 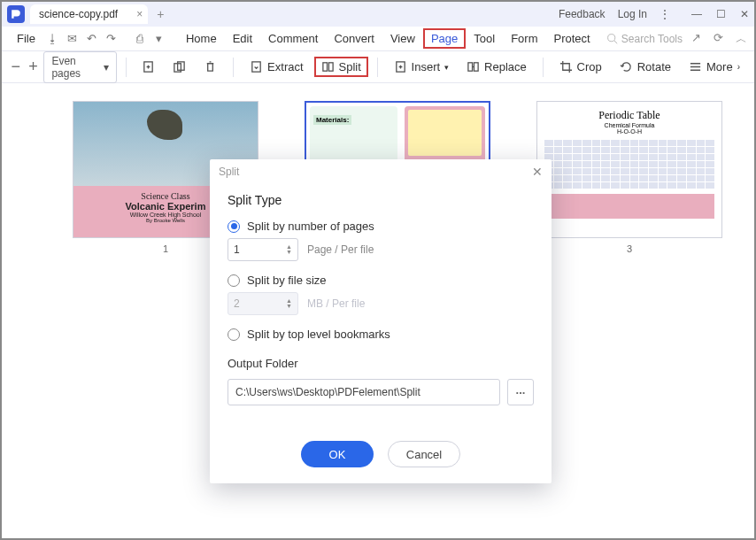 What do you see at coordinates (524, 39) in the screenshot?
I see `menu-form: Form` at bounding box center [524, 39].